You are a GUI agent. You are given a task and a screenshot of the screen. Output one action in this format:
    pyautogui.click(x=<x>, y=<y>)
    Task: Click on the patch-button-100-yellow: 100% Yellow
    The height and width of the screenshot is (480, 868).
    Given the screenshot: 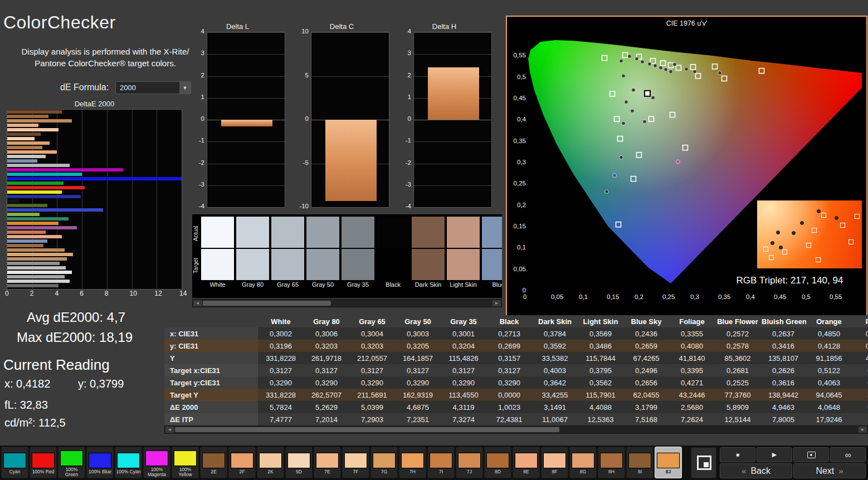 What is the action you would take?
    pyautogui.click(x=185, y=462)
    